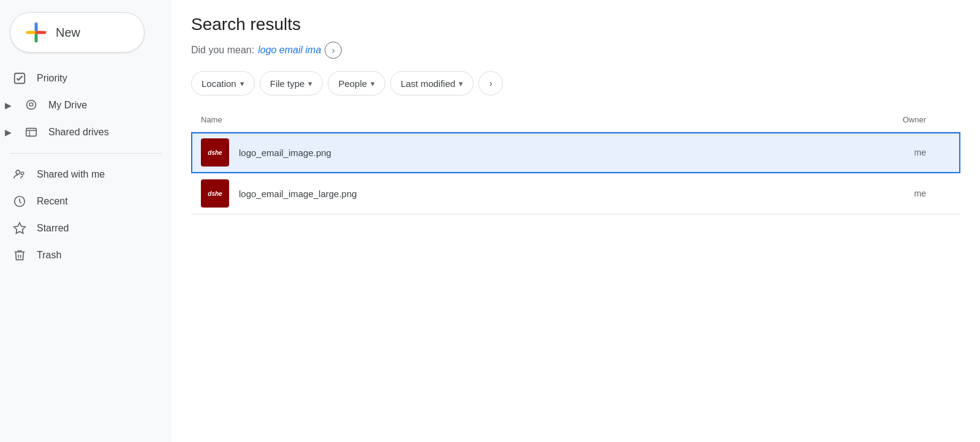  Describe the element at coordinates (356, 83) in the screenshot. I see `filter-people-button: People ▾` at that location.